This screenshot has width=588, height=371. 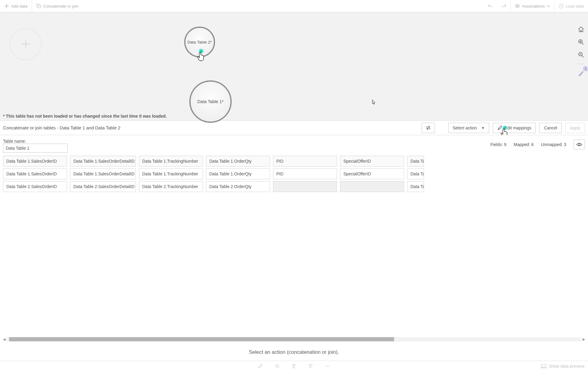 What do you see at coordinates (103, 174) in the screenshot?
I see `column-cell: Data Table 1.SalesOrderDetailID` at bounding box center [103, 174].